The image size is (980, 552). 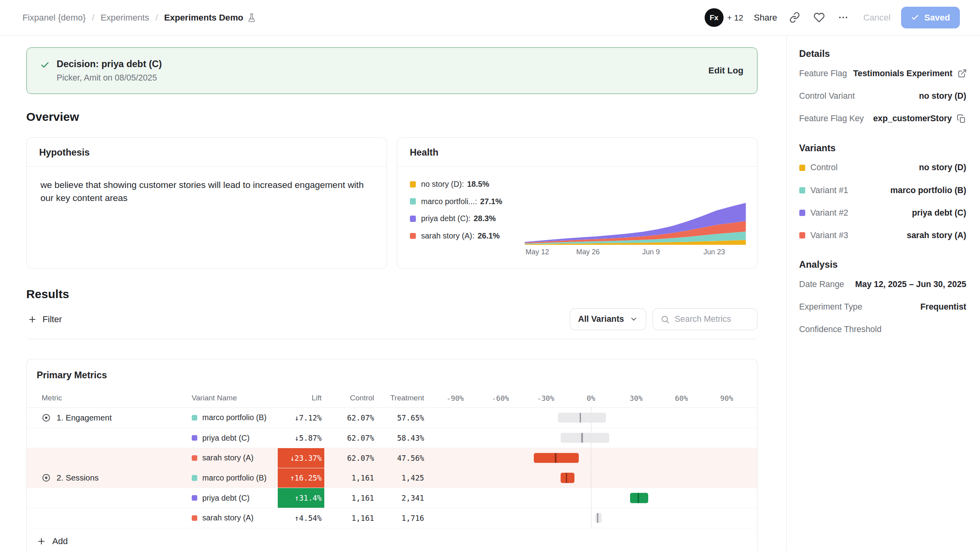 I want to click on metric-table-row: 1. Engagementmarco portfolio (B)↓7.12%62…, so click(x=392, y=418).